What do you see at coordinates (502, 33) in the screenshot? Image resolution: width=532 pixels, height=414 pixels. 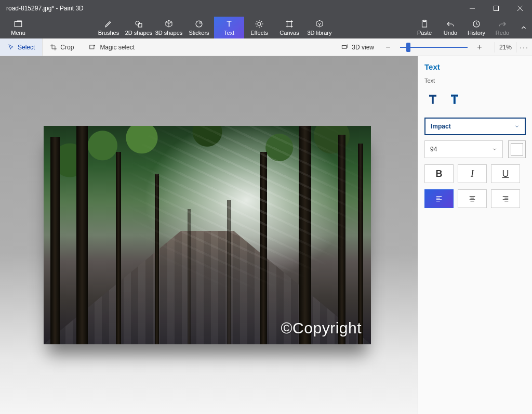 I see `tool-label: Redo` at bounding box center [502, 33].